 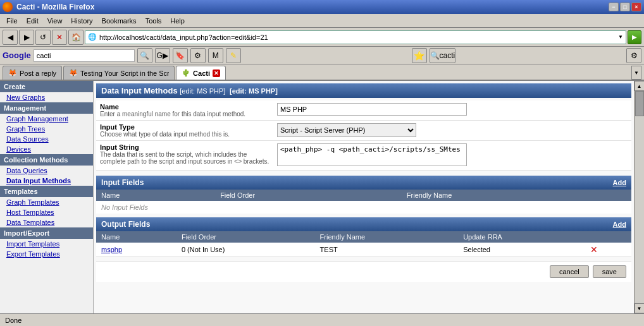 I want to click on out-col-name: Name, so click(x=137, y=237).